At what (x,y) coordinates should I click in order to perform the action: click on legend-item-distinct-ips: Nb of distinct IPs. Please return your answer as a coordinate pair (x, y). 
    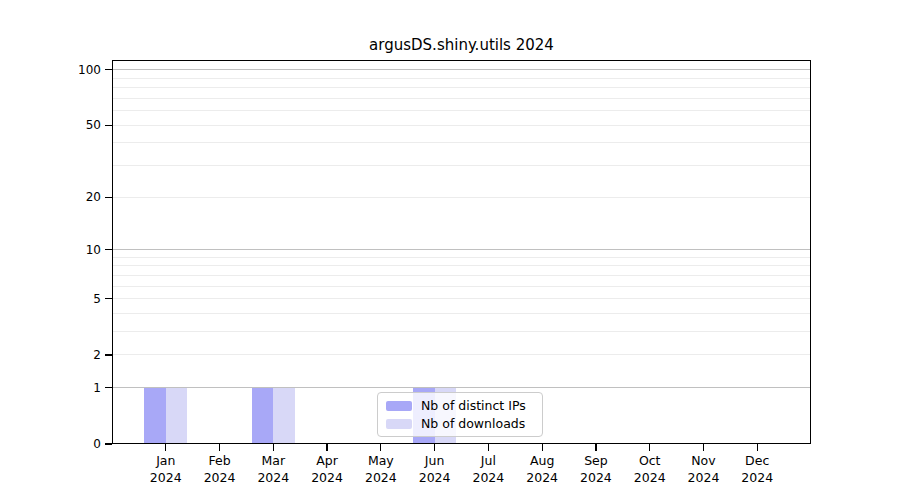
    Looking at the image, I should click on (460, 406).